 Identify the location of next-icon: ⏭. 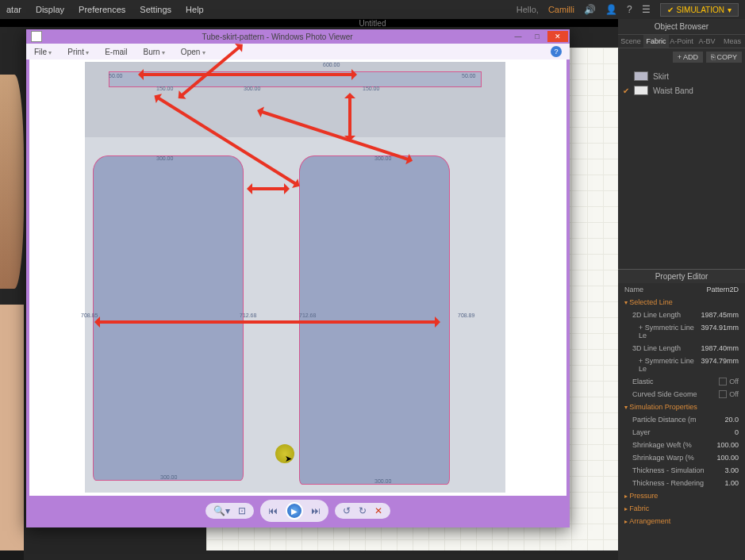
(316, 511).